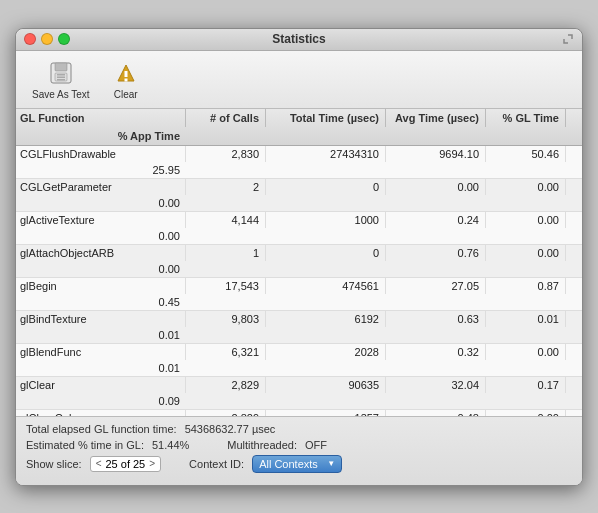  What do you see at coordinates (299, 328) in the screenshot?
I see `table-row: glBindTexture9,80361920.630.010.01` at bounding box center [299, 328].